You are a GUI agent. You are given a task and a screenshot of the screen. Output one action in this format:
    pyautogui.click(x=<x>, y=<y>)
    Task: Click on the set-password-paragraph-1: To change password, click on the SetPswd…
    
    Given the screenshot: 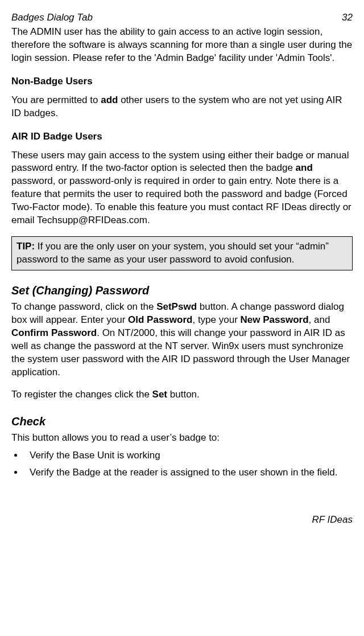 What is the action you would take?
    pyautogui.click(x=182, y=340)
    